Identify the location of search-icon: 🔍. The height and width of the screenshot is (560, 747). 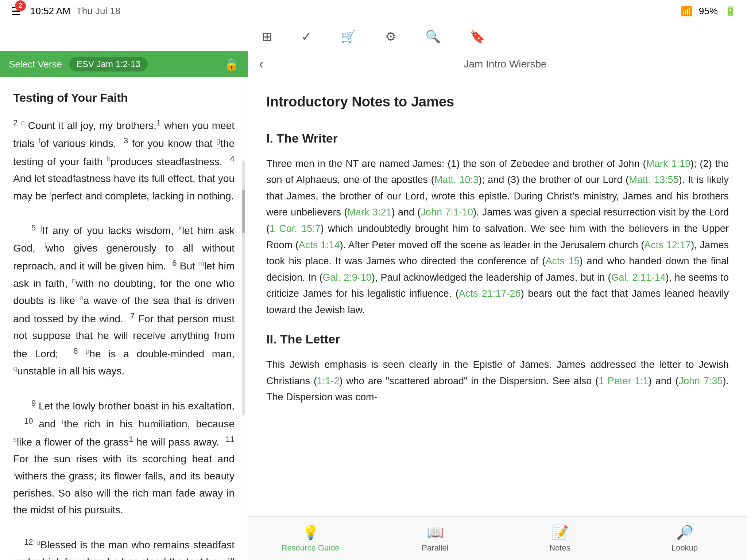
(433, 36).